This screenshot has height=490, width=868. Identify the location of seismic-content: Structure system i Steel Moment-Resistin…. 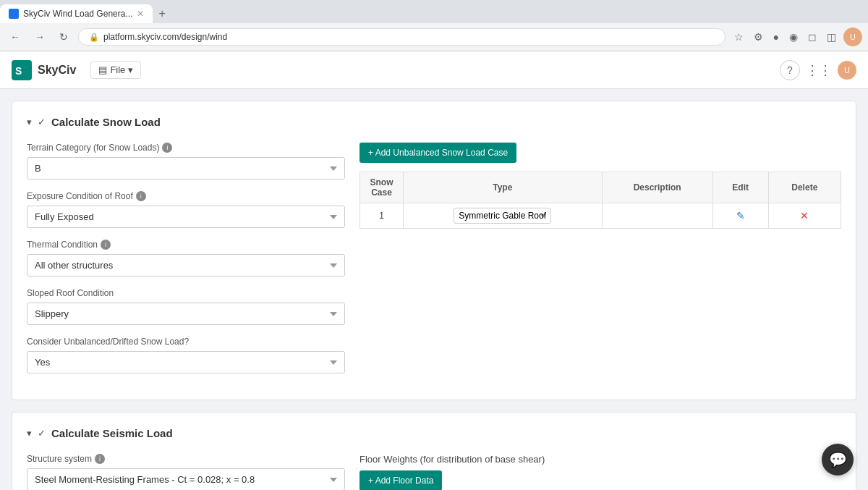
(434, 472).